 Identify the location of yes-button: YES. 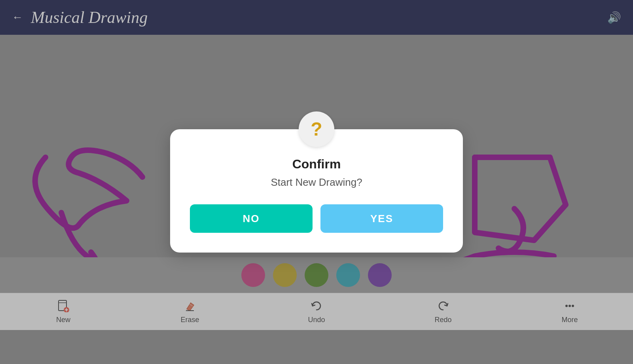
(382, 219).